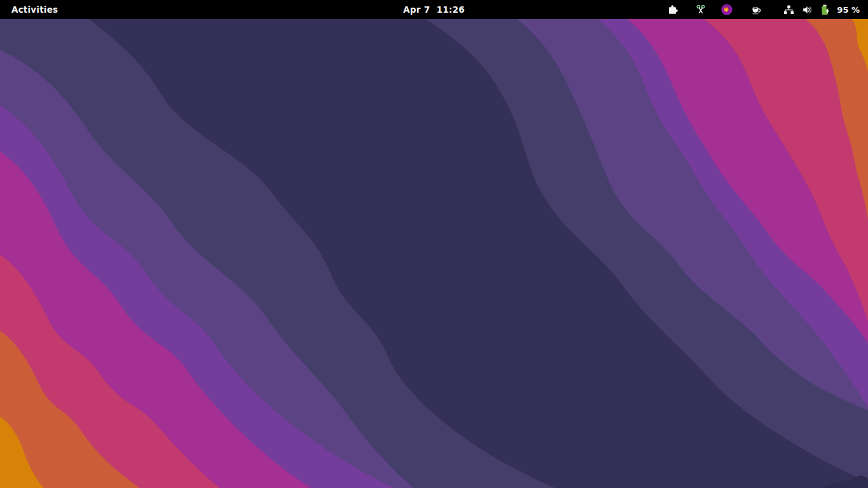 This screenshot has height=488, width=868. What do you see at coordinates (789, 10) in the screenshot?
I see `network-indicator` at bounding box center [789, 10].